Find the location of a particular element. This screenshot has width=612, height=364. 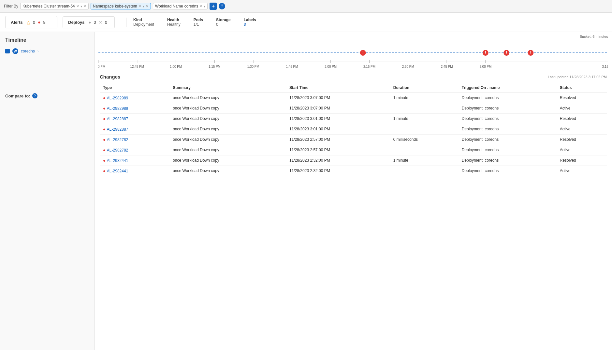

cell-triggered-6: Deployment: coredns is located at coordinates (508, 161).